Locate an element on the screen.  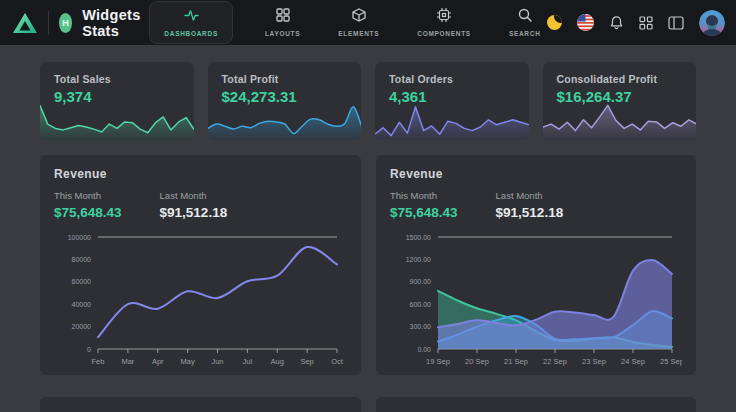
svg-text: 80000 is located at coordinates (82, 260).